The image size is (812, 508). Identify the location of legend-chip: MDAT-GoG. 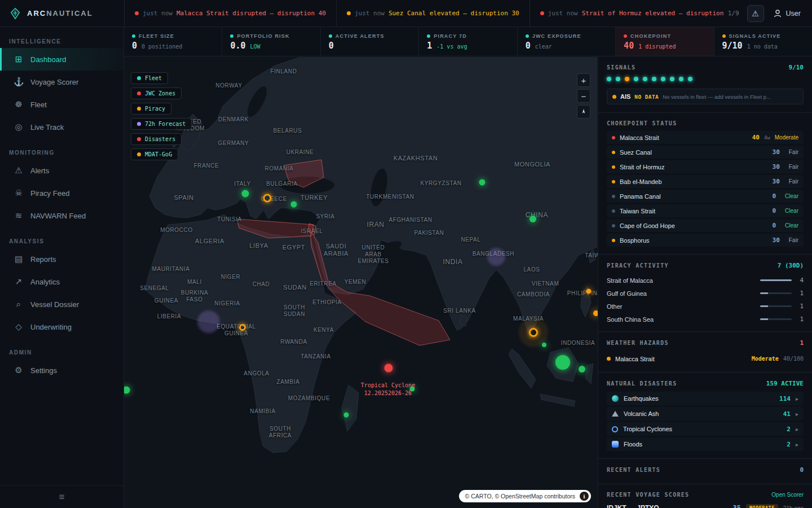
(155, 155).